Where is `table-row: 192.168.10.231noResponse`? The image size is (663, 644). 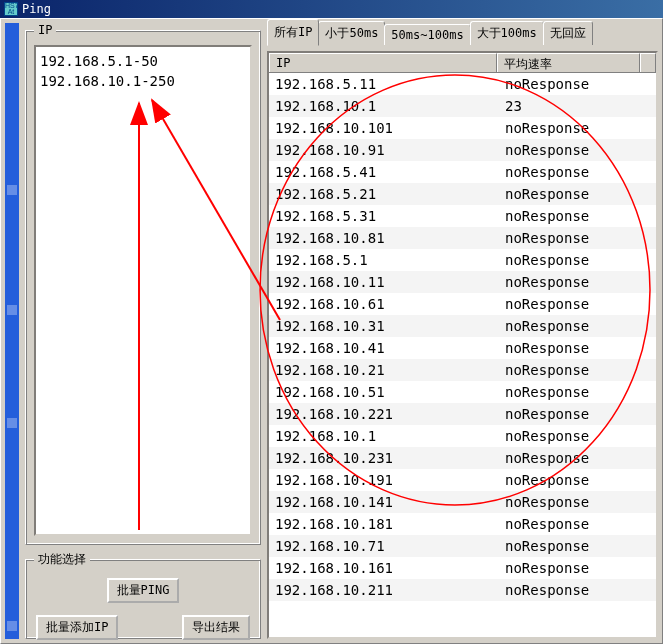 table-row: 192.168.10.231noResponse is located at coordinates (462, 458).